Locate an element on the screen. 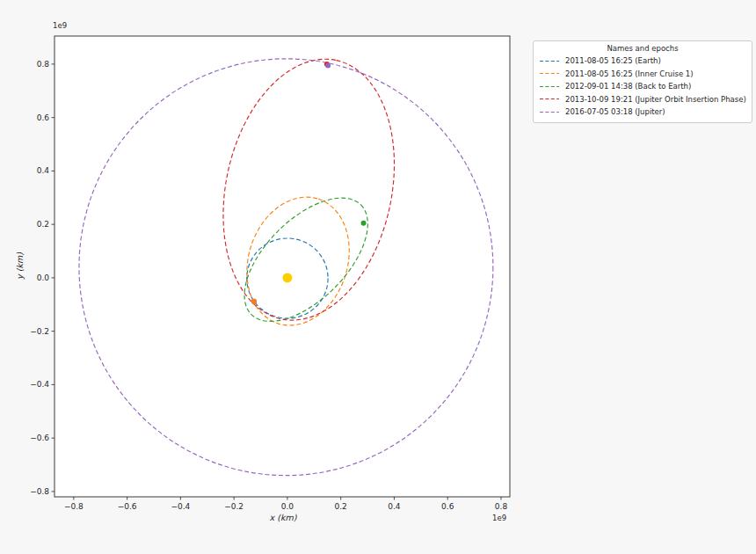 The height and width of the screenshot is (554, 756). y-tick-label: −0.2 is located at coordinates (40, 332).